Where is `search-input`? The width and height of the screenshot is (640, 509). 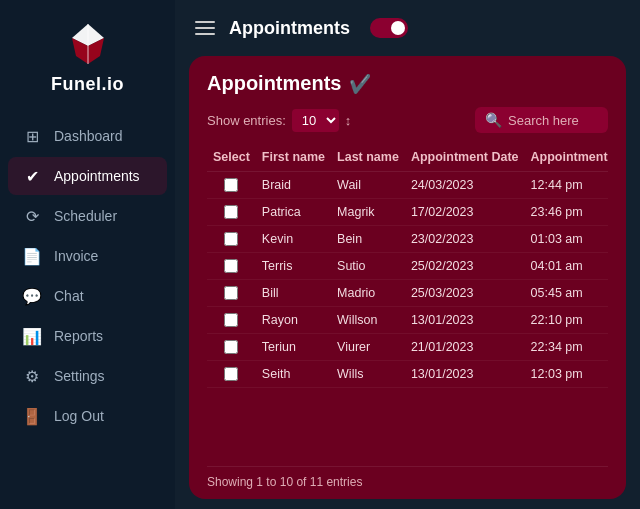 search-input is located at coordinates (553, 120).